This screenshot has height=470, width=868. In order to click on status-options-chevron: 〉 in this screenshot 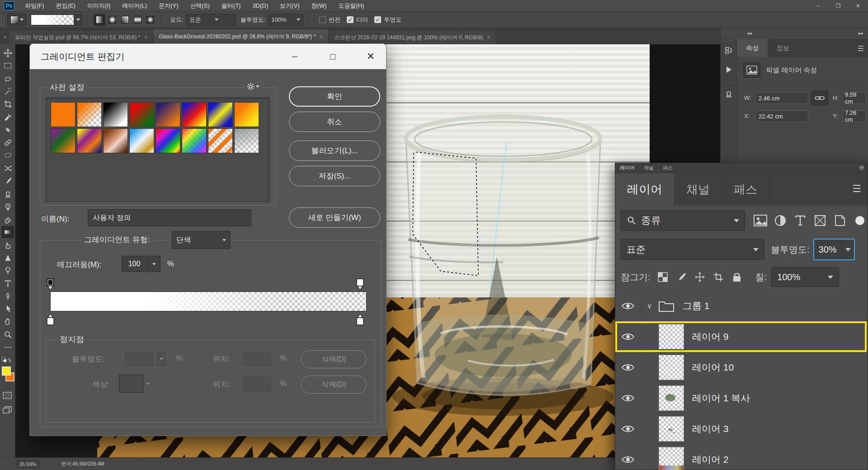, I will do `click(143, 464)`.